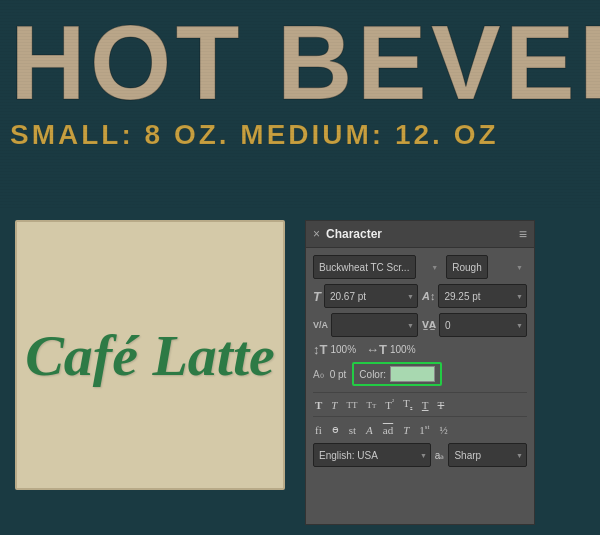 This screenshot has height=535, width=600. I want to click on vertical-scale-icon: ↕T, so click(320, 350).